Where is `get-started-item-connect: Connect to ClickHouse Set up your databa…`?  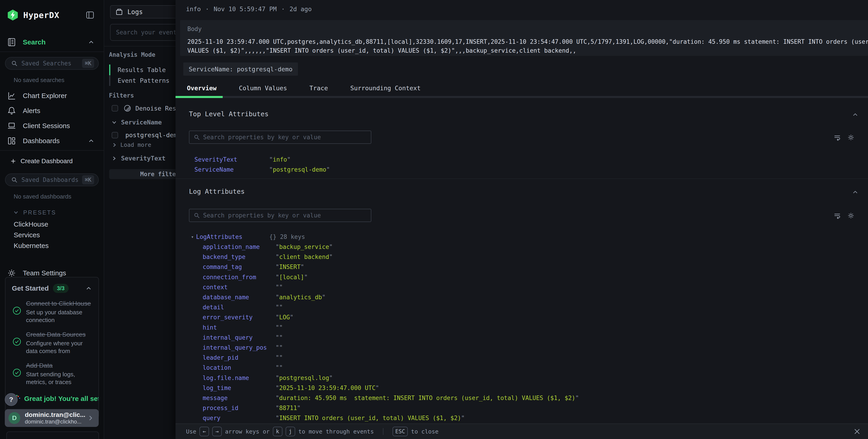 get-started-item-connect: Connect to ClickHouse Set up your databa… is located at coordinates (52, 312).